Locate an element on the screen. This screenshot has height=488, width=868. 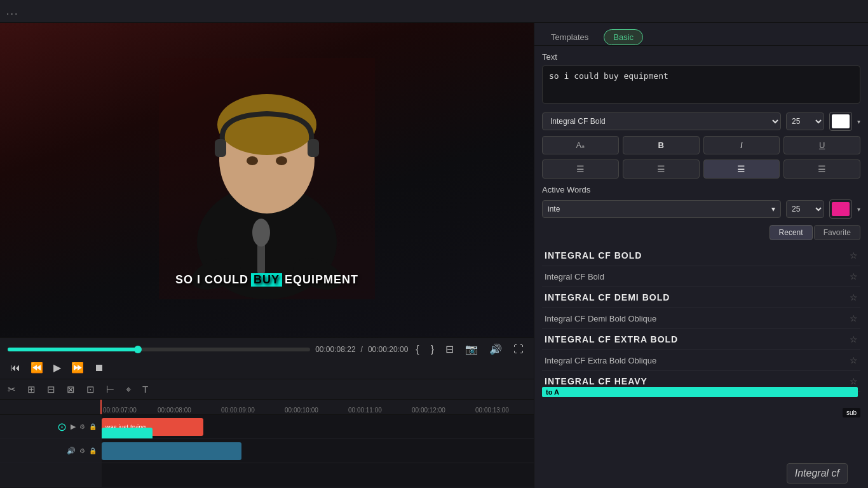
font-list: INTEGRAL CF BOLD ☆ Integral CF Bold ☆ In… is located at coordinates (702, 324).